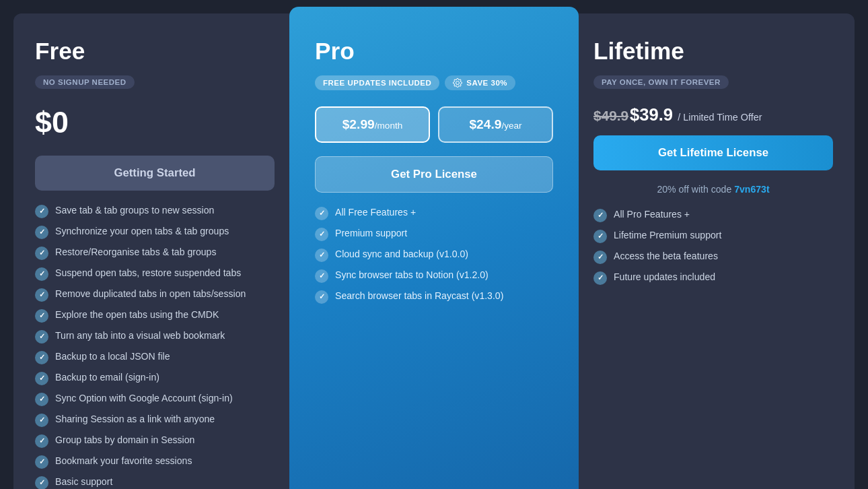 The image size is (868, 489). I want to click on free-badges-row: NO SIGNUP NEEDED, so click(155, 82).